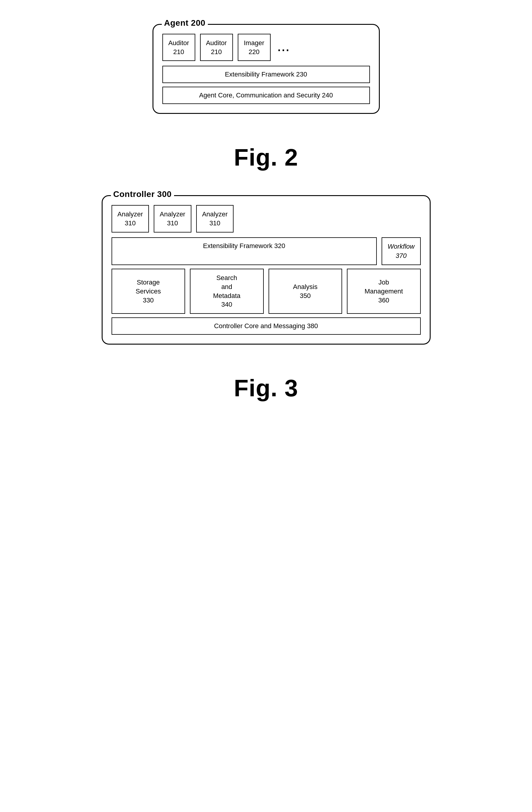 Image resolution: width=532 pixels, height=812 pixels. What do you see at coordinates (266, 47) in the screenshot?
I see `agent-components-row: Auditor 210 Auditor 210 Imager 220 ...` at bounding box center [266, 47].